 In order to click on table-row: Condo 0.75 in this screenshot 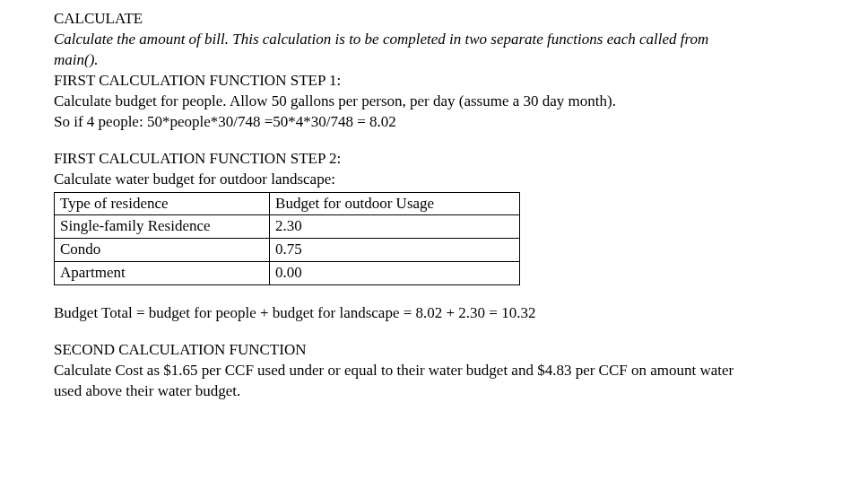, I will do `click(287, 250)`.